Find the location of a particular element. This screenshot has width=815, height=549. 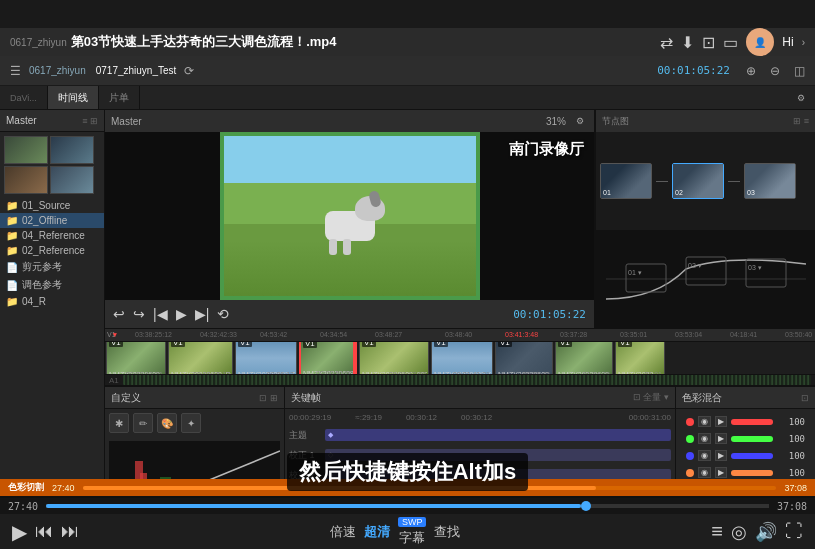

orange-slider-bar is located at coordinates (752, 473).